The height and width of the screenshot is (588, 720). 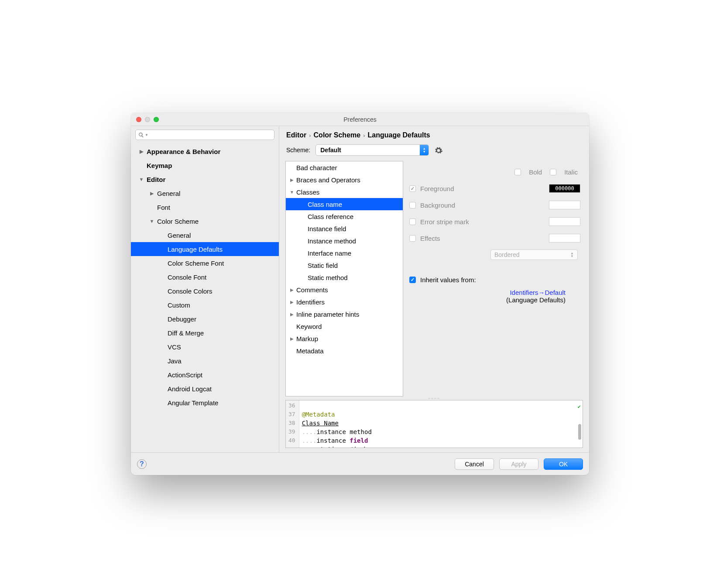 I want to click on sidebar-item: ▶General, so click(x=205, y=193).